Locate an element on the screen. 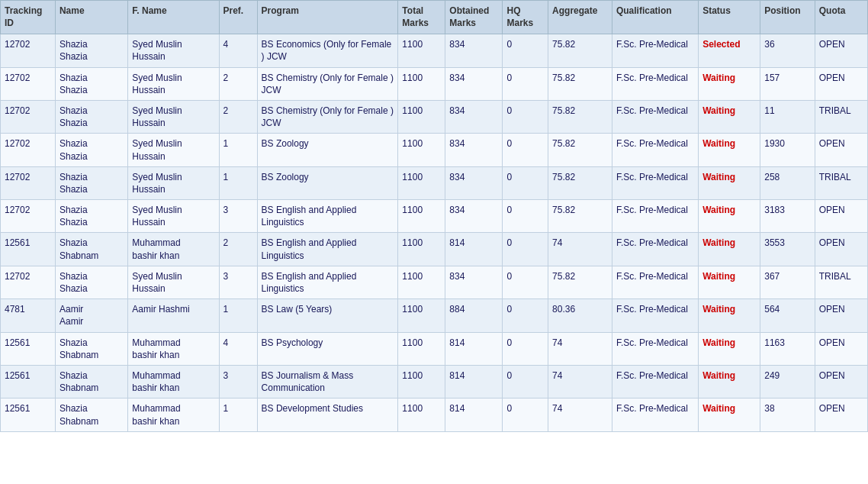 The image size is (868, 484). cell-program: BS Psychology is located at coordinates (328, 348).